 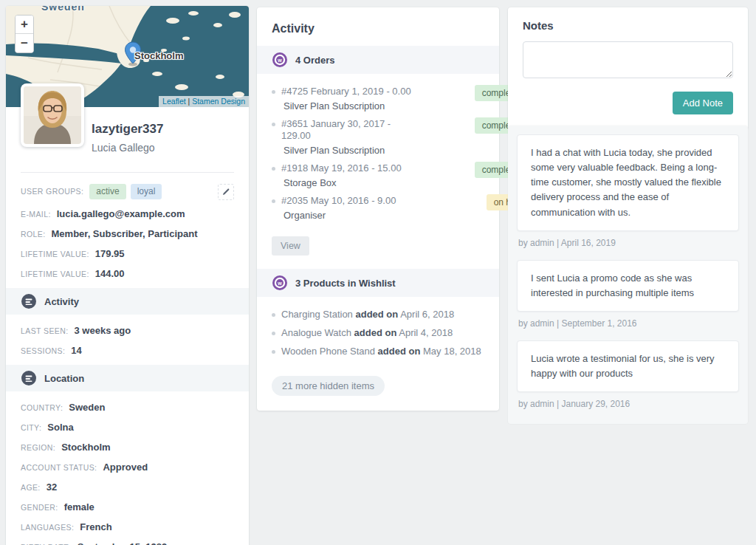 I want to click on detail-row: Gender: female, so click(x=127, y=507).